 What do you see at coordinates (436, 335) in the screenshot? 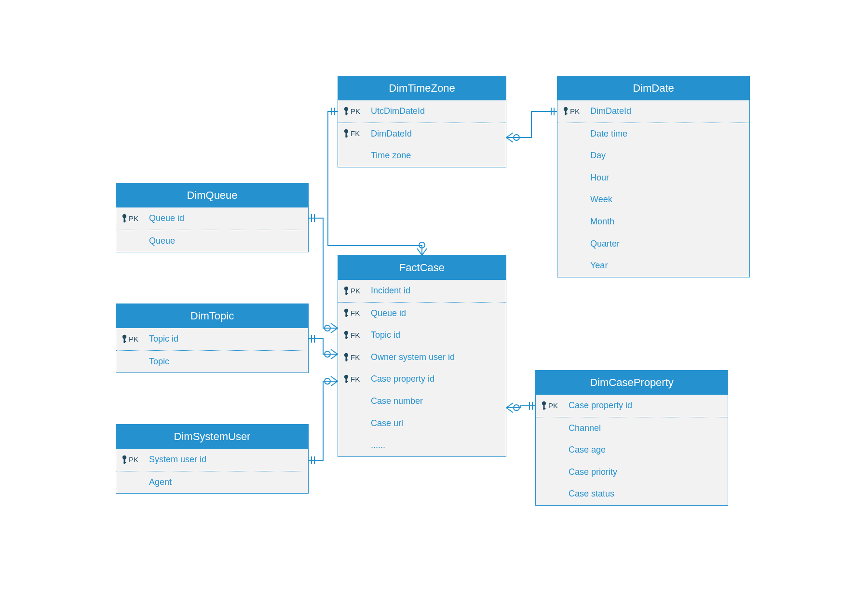
I see `attribute-name: Topic id` at bounding box center [436, 335].